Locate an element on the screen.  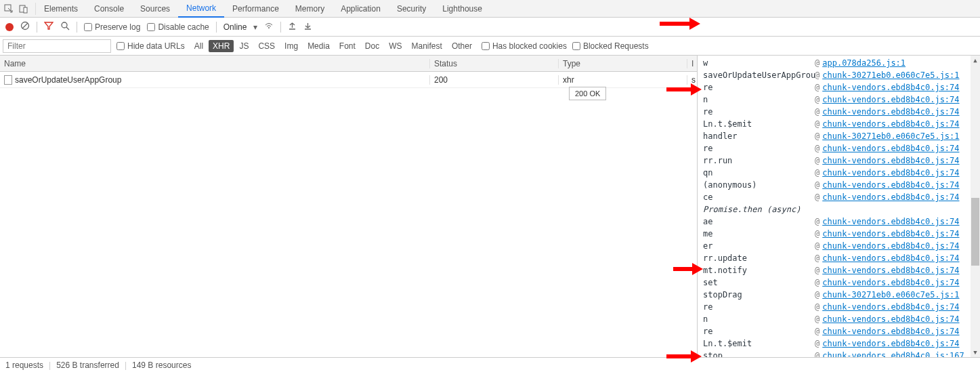
filter-icon is located at coordinates (49, 27).